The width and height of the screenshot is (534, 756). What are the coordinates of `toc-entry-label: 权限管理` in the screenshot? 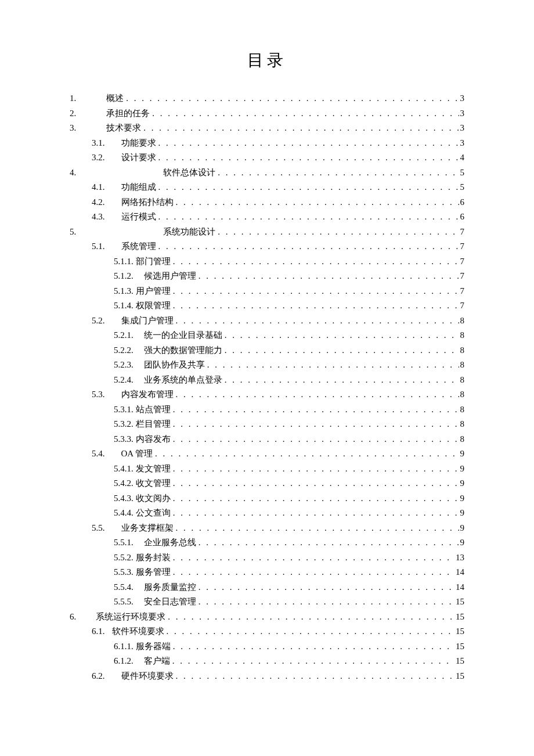 It's located at (153, 306).